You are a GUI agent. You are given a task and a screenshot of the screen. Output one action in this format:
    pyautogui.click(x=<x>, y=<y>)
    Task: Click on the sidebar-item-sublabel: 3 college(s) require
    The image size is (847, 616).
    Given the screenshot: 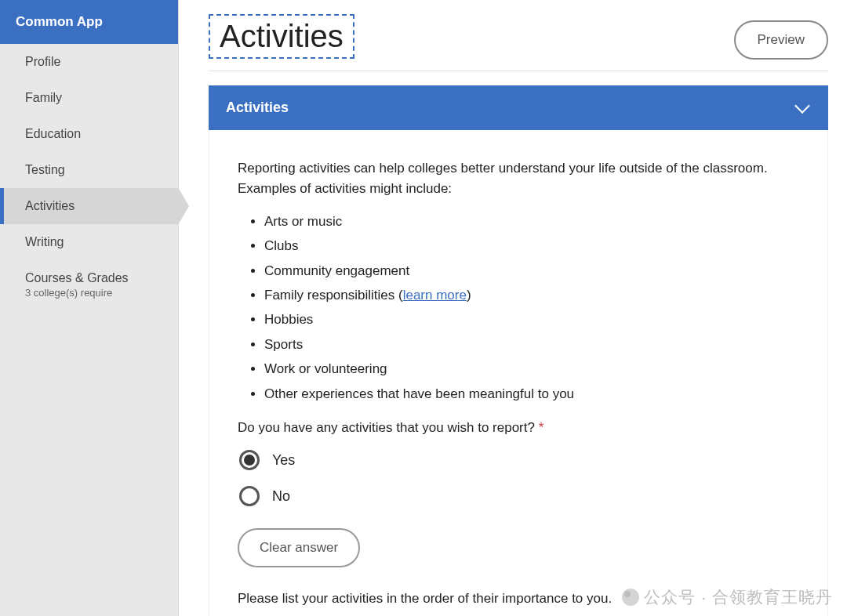 What is the action you would take?
    pyautogui.click(x=94, y=293)
    